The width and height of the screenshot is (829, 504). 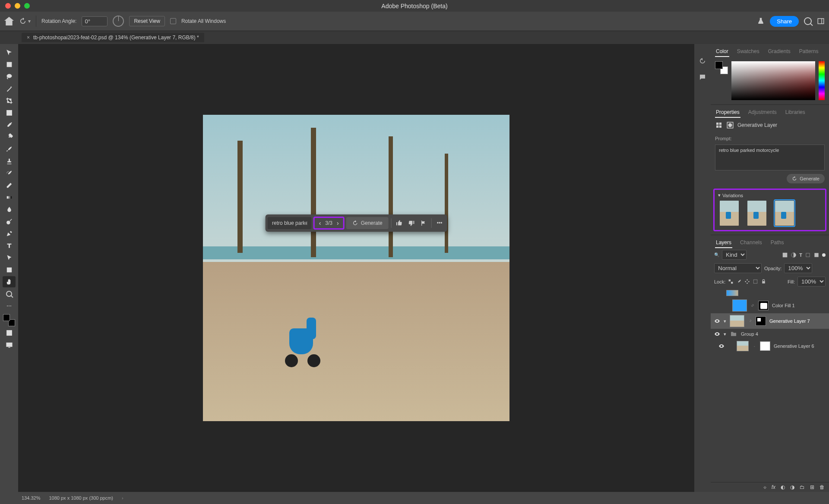 What do you see at coordinates (785, 255) in the screenshot?
I see `filter-pixel-icon` at bounding box center [785, 255].